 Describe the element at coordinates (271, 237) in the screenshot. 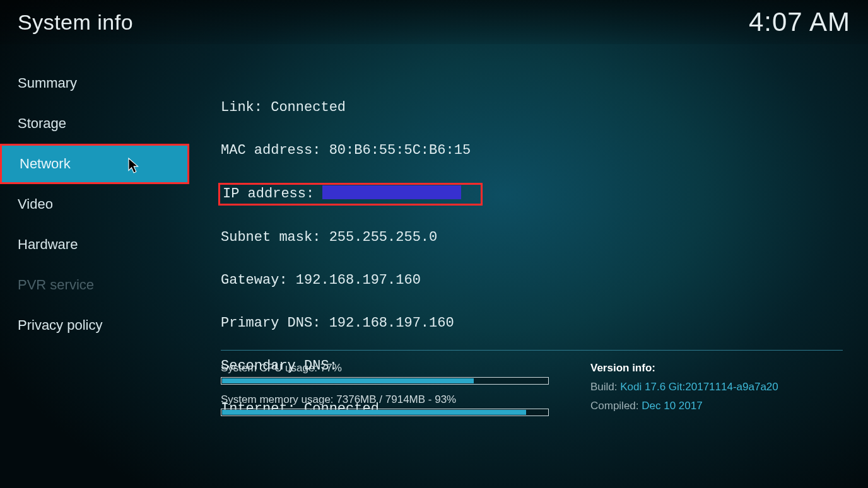

I see `subnet-label: Subnet mask:` at that location.